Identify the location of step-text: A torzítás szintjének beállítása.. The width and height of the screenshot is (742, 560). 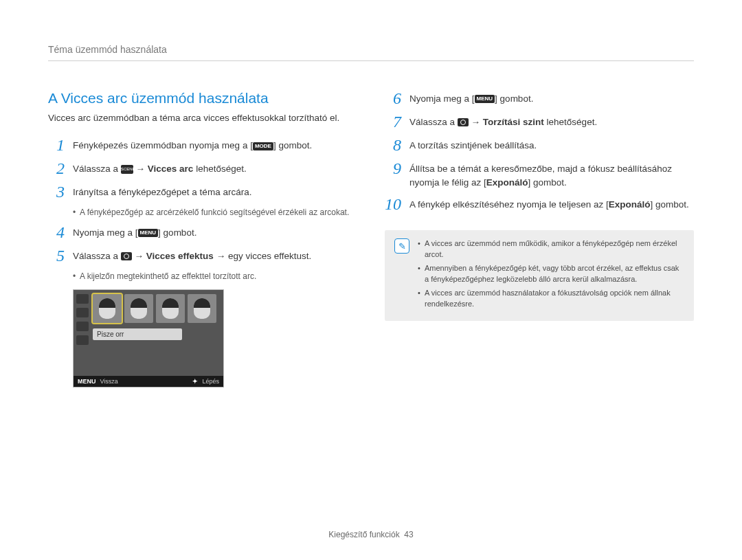
(473, 144).